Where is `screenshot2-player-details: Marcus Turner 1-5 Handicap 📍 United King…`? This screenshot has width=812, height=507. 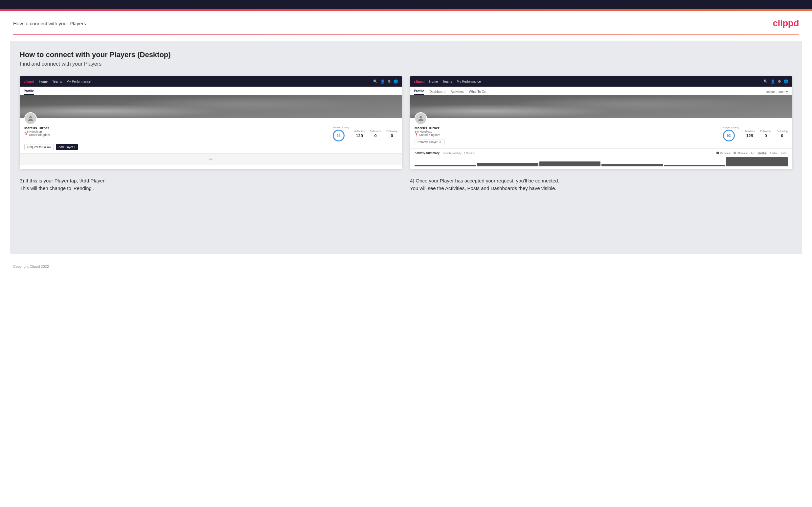 screenshot2-player-details: Marcus Turner 1-5 Handicap 📍 United King… is located at coordinates (566, 135).